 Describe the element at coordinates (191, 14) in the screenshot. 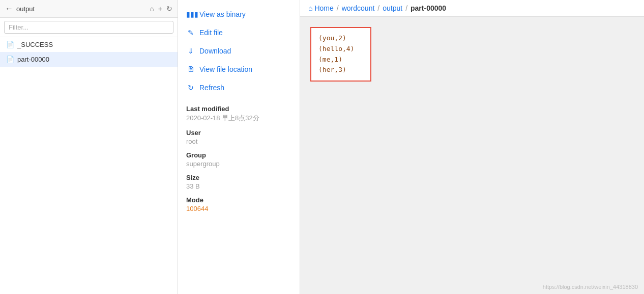

I see `barcode-icon: ▮▮▮` at that location.